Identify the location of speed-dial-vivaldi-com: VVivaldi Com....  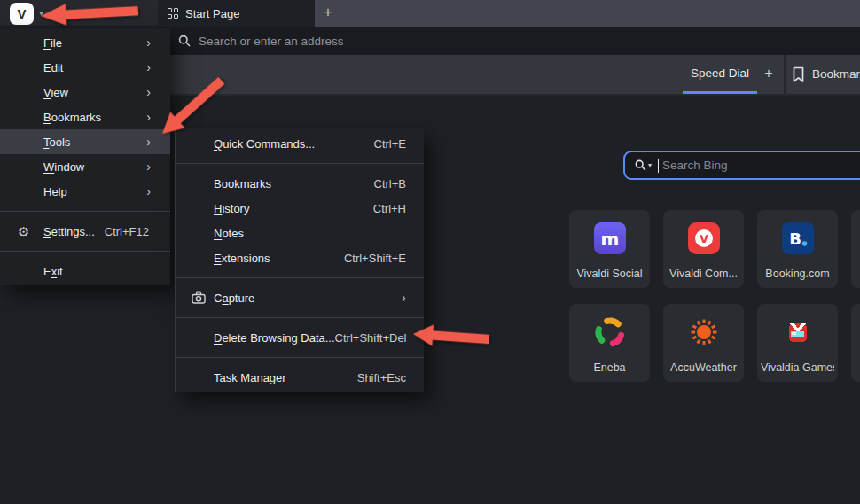
(704, 249).